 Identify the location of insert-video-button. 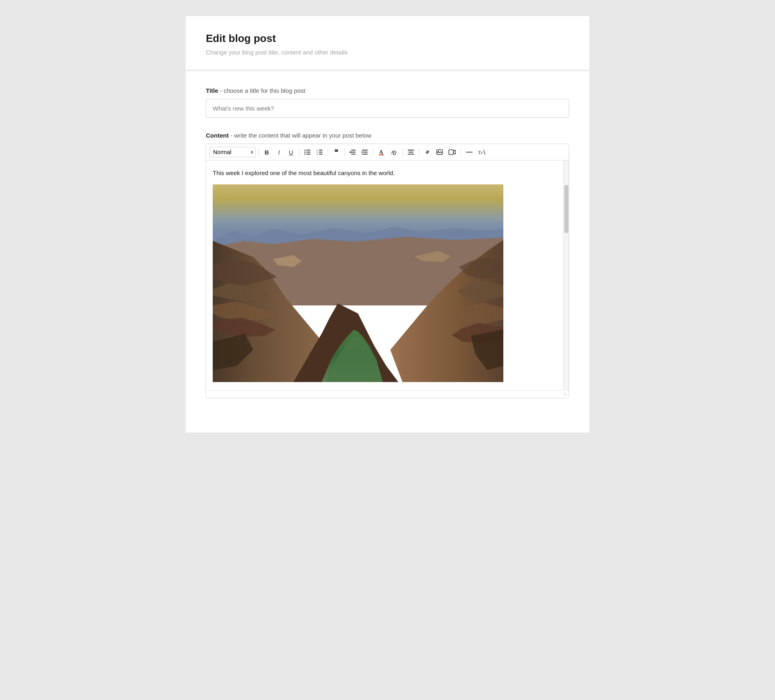
(452, 152).